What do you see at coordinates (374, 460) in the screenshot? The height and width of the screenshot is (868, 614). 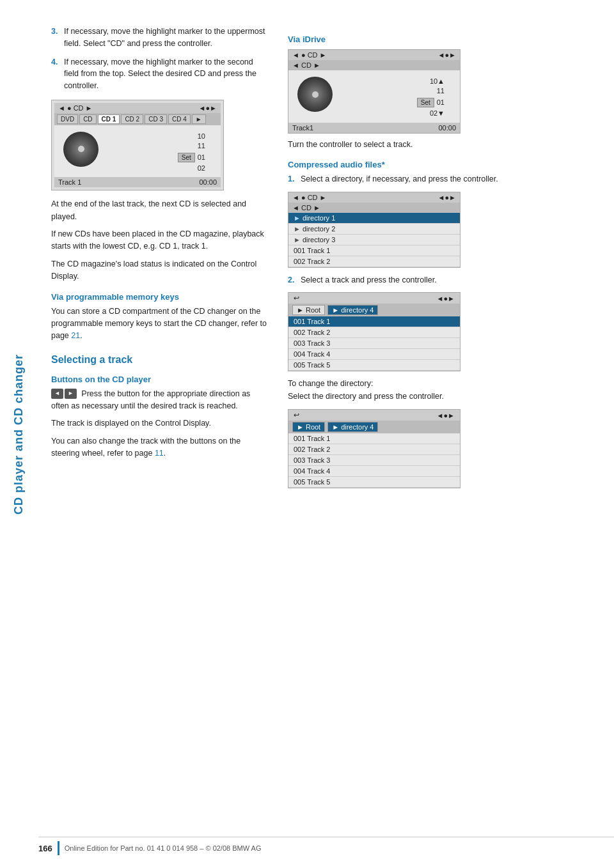 I see `nav2-row-track3: 003 Track 3` at bounding box center [374, 460].